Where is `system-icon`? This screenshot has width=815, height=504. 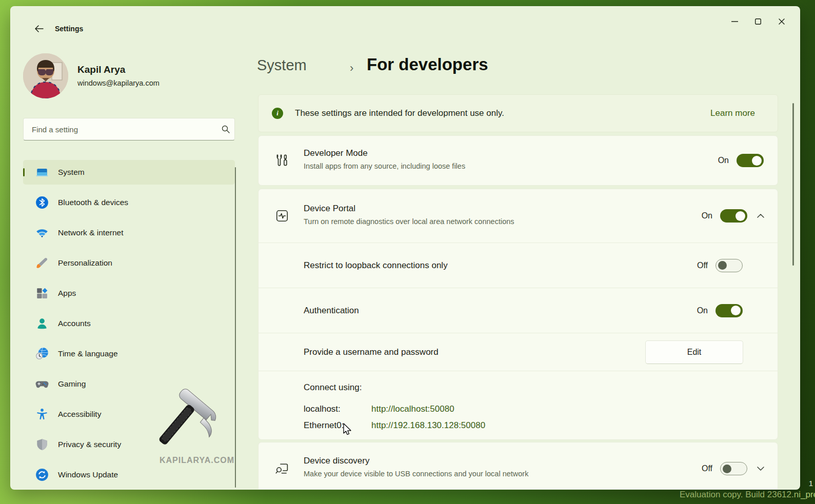
system-icon is located at coordinates (42, 172).